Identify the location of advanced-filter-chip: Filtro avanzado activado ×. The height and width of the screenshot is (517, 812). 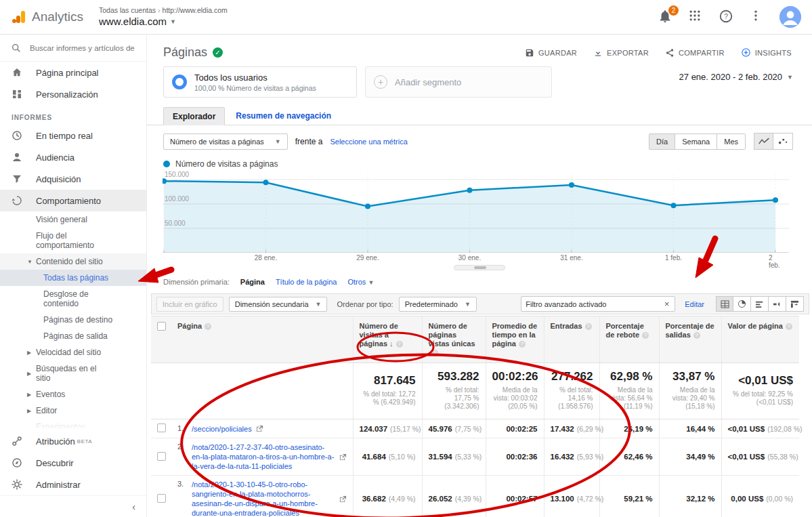
(598, 304).